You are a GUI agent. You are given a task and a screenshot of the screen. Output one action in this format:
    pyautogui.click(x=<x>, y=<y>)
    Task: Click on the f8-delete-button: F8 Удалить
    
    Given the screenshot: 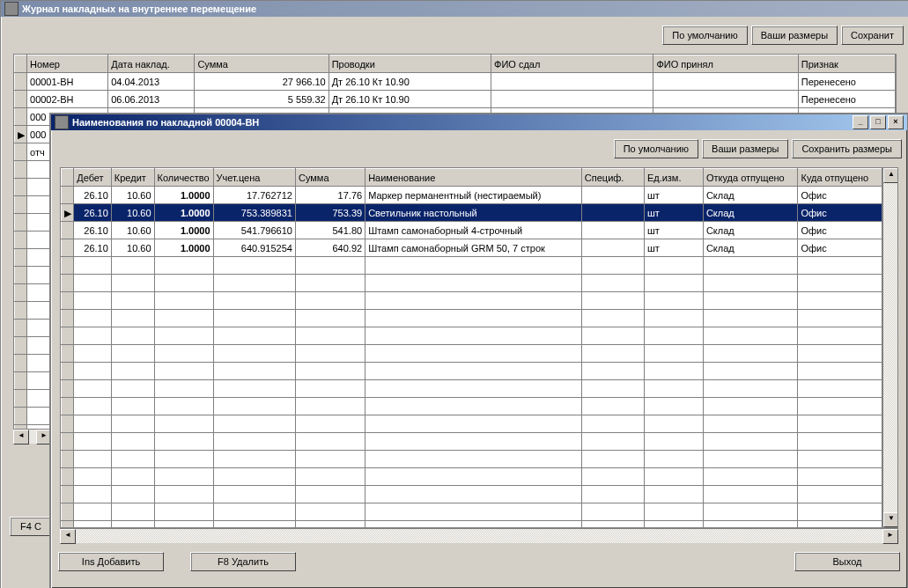 What is the action you would take?
    pyautogui.click(x=243, y=562)
    